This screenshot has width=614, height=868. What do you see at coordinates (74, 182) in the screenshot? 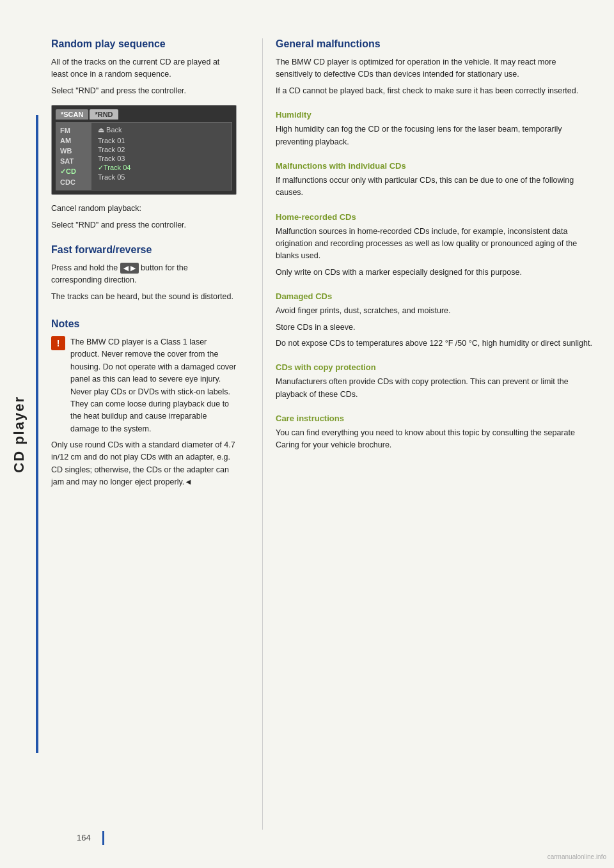
I see `menu-cdc: CDC` at bounding box center [74, 182].